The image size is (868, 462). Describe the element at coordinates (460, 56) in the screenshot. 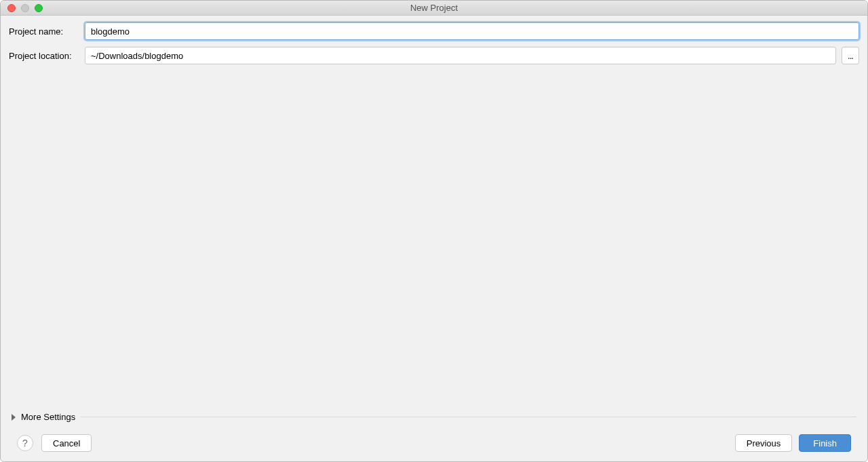

I see `project-location-input` at that location.